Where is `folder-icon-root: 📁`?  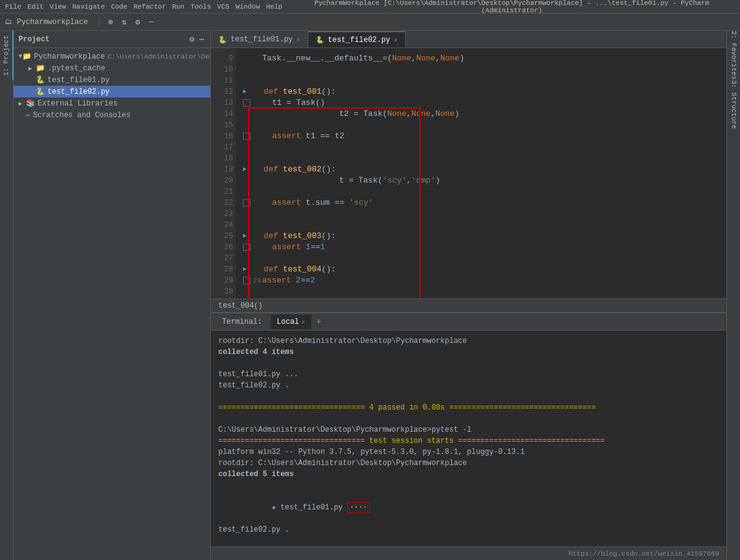
folder-icon-root: 📁 is located at coordinates (27, 57).